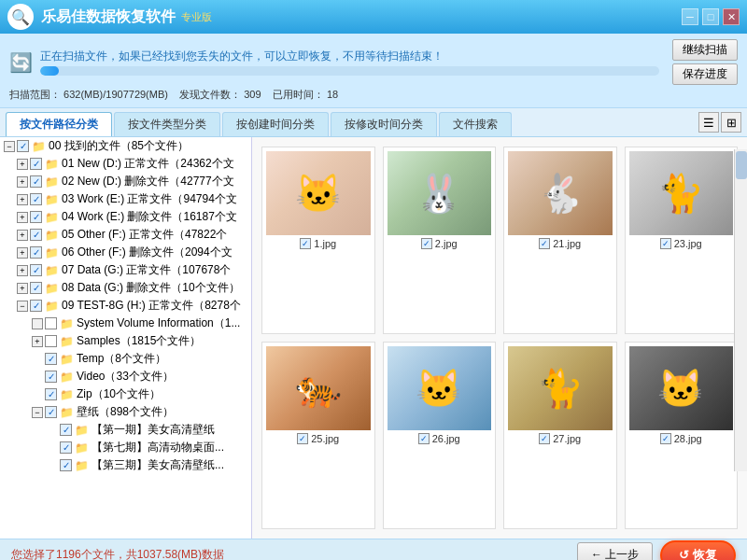 The image size is (747, 560). Describe the element at coordinates (446, 244) in the screenshot. I see `file-name: 2.jpg` at that location.